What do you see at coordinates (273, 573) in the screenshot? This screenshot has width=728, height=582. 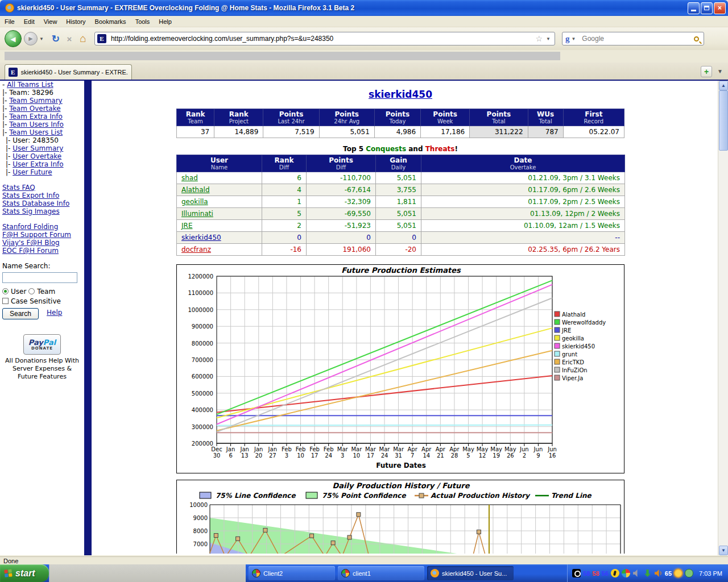 I see `taskbar-button-label: Client2` at bounding box center [273, 573].